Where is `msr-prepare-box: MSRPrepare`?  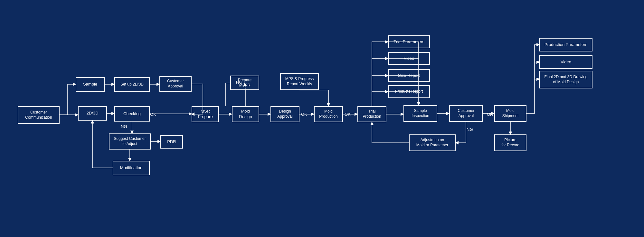 msr-prepare-box: MSRPrepare is located at coordinates (205, 114).